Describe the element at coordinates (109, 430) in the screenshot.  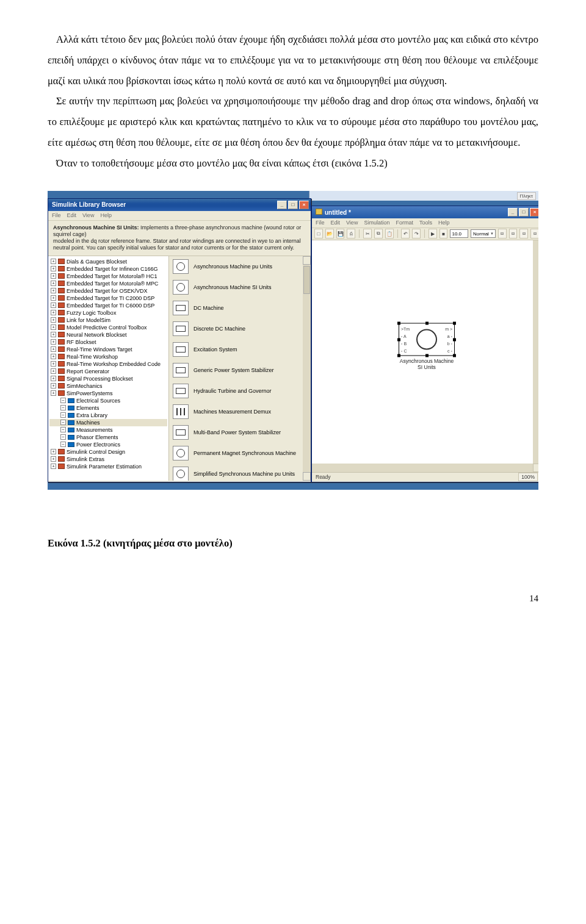
I see `tree-item: −Measurements` at that location.